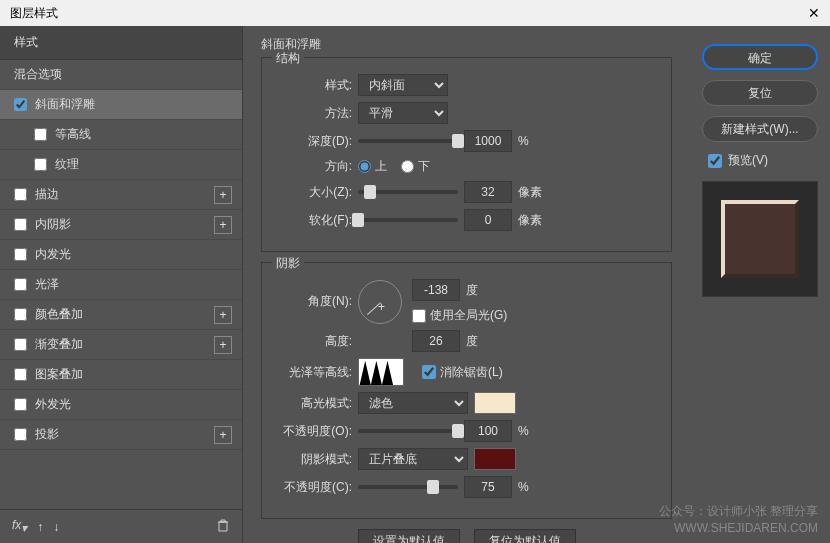  I want to click on angle-unit: 度, so click(472, 290).